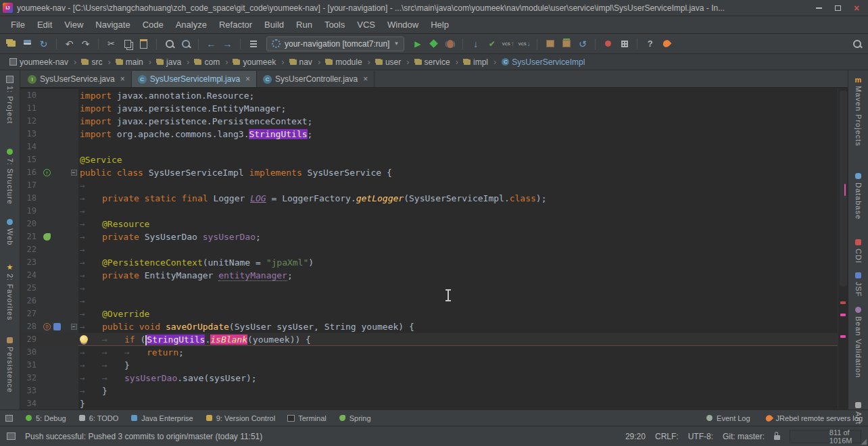 This screenshot has height=446, width=868. What do you see at coordinates (434, 403) in the screenshot?
I see `code-line-34: 34}` at bounding box center [434, 403].